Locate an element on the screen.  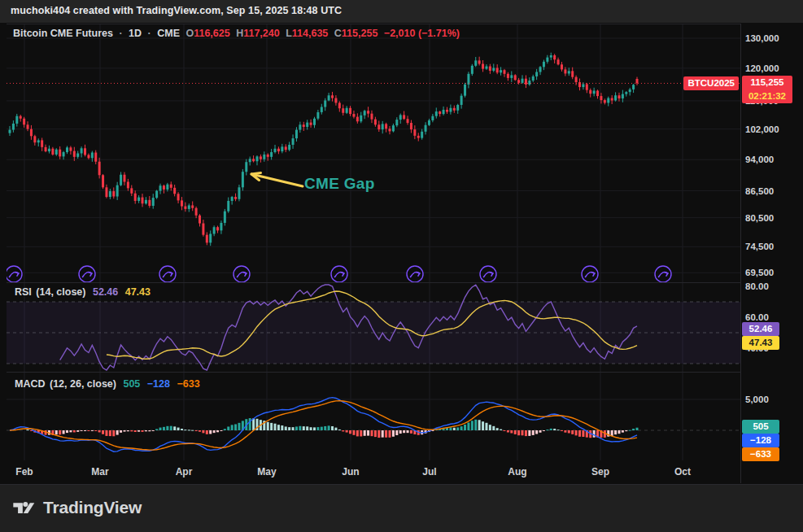
tradingview-logo: TradingView is located at coordinates (76, 508).